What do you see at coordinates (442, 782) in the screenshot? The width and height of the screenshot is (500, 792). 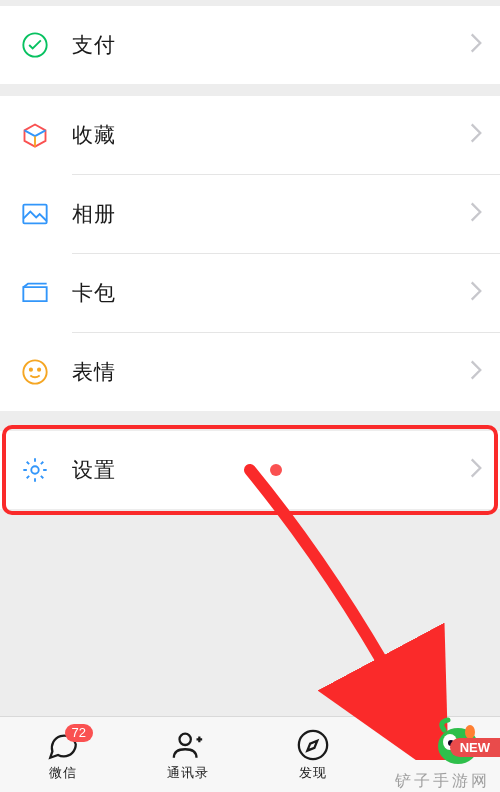 I see `watermark-brand: 铲子手游网` at bounding box center [442, 782].